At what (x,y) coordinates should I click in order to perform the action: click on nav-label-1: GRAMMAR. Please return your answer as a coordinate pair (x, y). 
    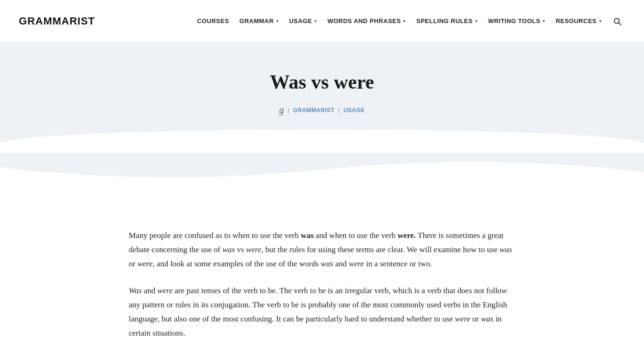
    Looking at the image, I should click on (256, 21).